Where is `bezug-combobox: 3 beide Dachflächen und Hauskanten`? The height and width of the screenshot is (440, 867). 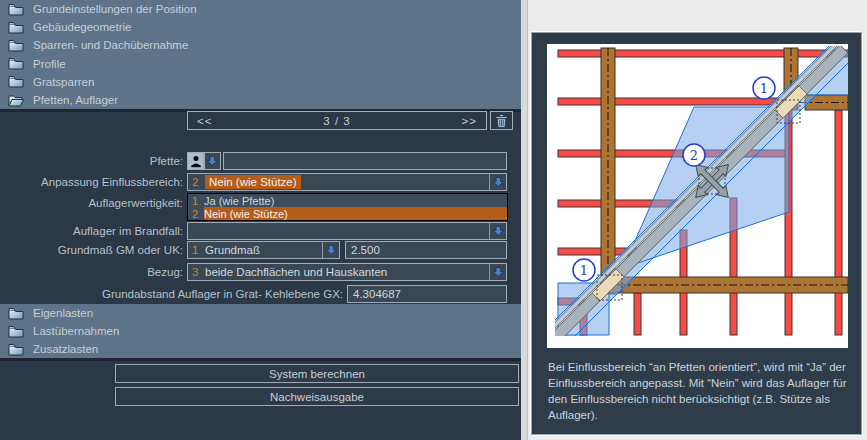
bezug-combobox: 3 beide Dachflächen und Hauskanten is located at coordinates (347, 272).